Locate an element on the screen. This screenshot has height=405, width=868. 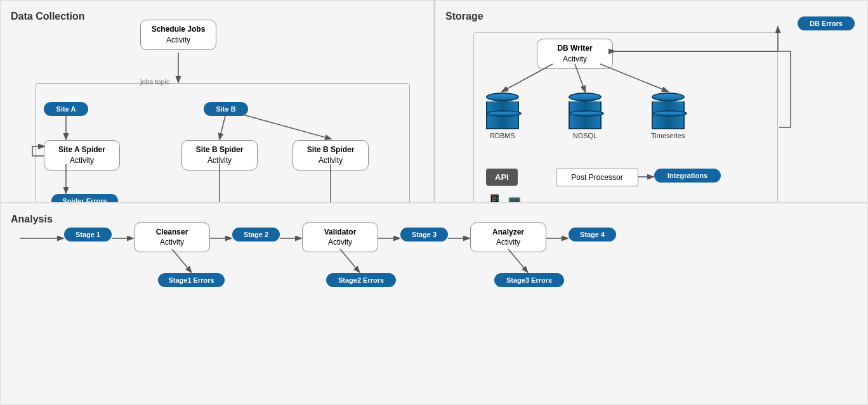
stage1-pill: Stage 1 is located at coordinates (88, 235).